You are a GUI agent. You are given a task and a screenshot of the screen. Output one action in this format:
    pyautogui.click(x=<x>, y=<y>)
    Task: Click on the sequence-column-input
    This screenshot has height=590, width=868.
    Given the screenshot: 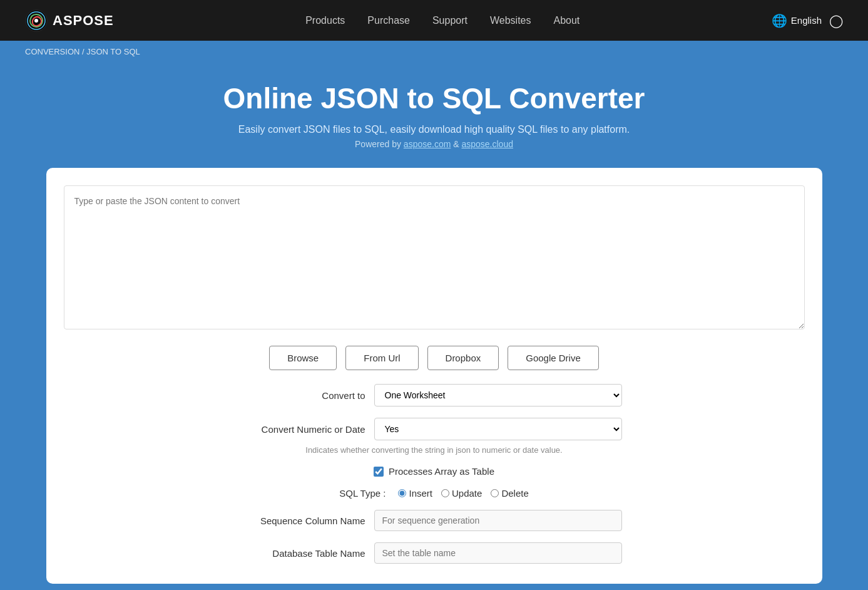 What is the action you would take?
    pyautogui.click(x=498, y=520)
    